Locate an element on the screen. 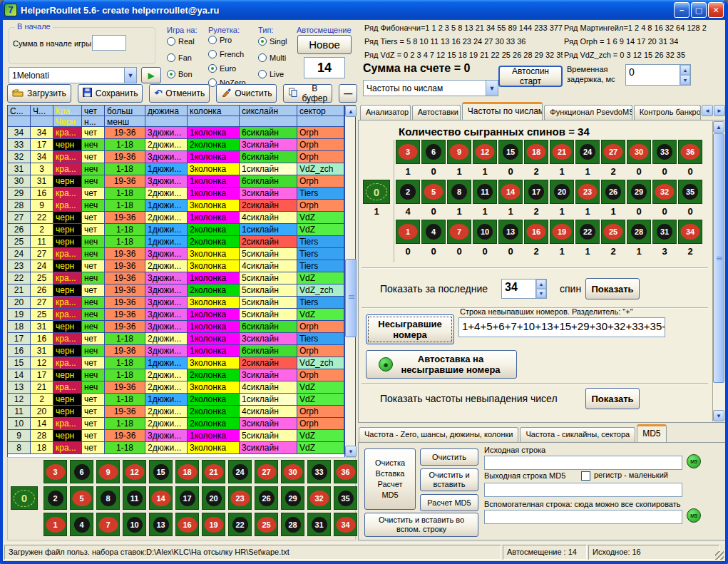 The width and height of the screenshot is (728, 564). lowercase-checkbox is located at coordinates (586, 476).